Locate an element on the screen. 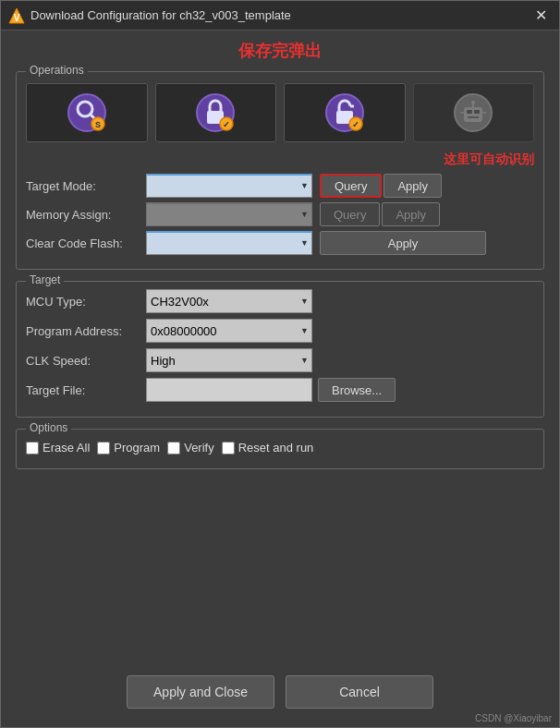 The width and height of the screenshot is (560, 728). memory-assign-select-wrapper is located at coordinates (229, 214).